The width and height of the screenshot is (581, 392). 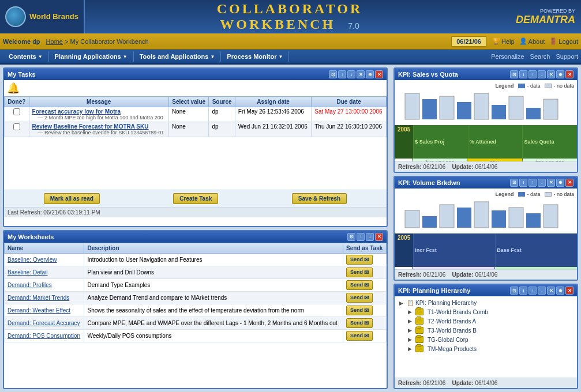 What do you see at coordinates (542, 183) in the screenshot?
I see `kpi-vol-icon-4: ↓` at bounding box center [542, 183].